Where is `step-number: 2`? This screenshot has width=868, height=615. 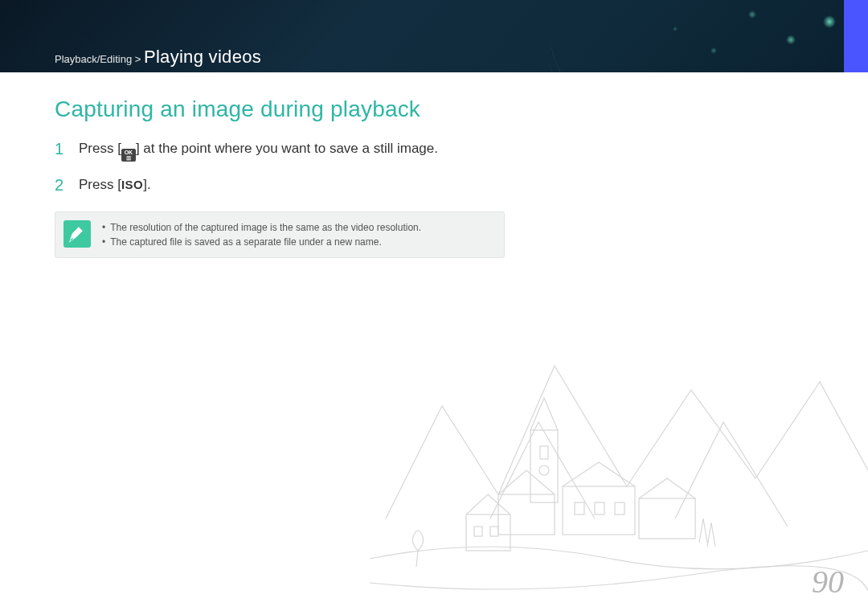 step-number: 2 is located at coordinates (67, 185).